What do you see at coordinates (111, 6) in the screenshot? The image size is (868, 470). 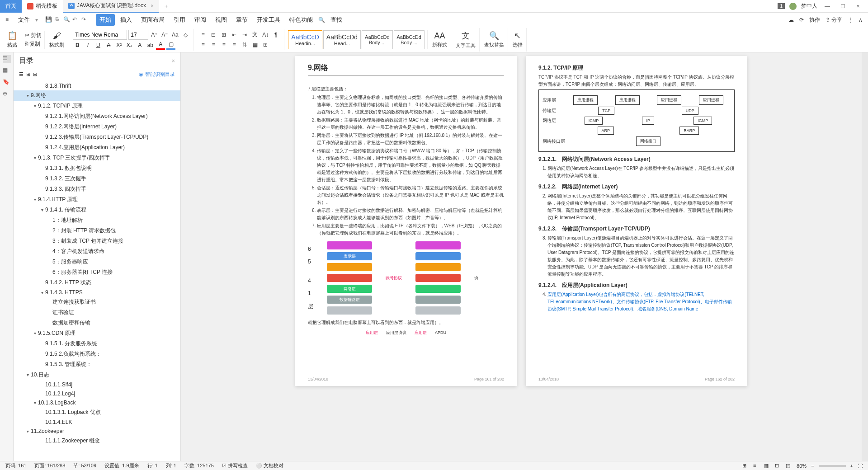 I see `tab-document: WJAVA核心面试知识整理.docx×` at bounding box center [111, 6].